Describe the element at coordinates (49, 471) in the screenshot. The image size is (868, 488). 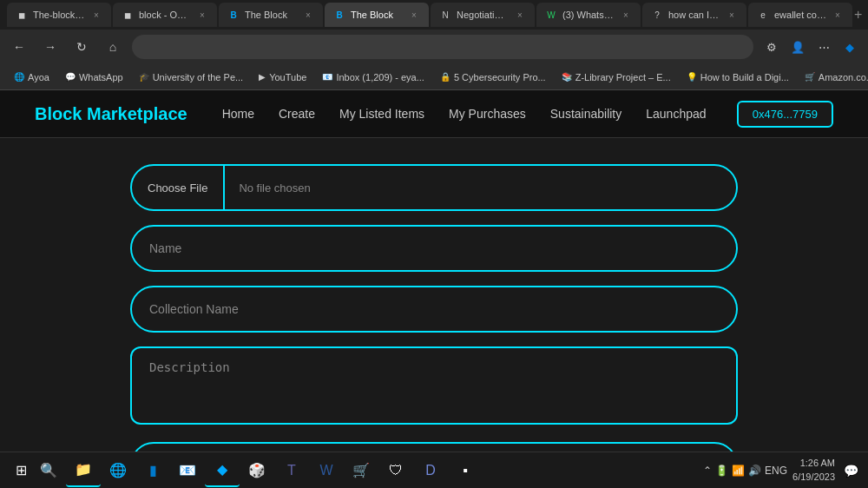
I see `search-button: 🔍` at that location.